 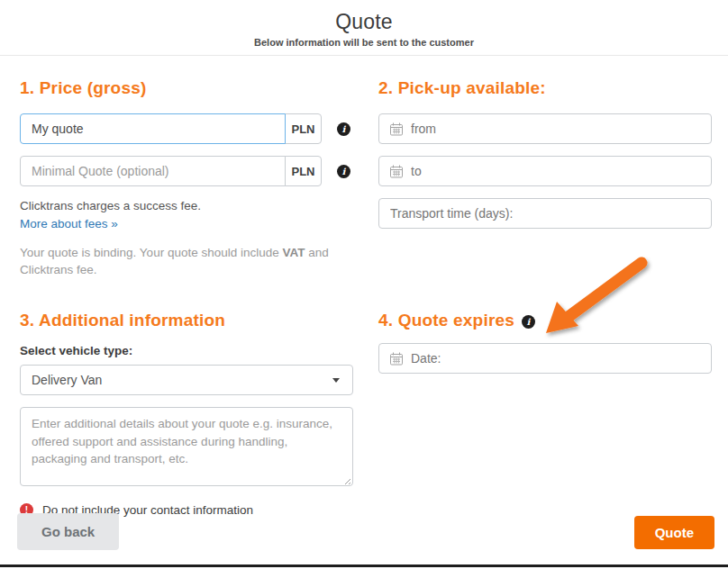 I want to click on expires-heading: 4. Quote expires, so click(x=447, y=321).